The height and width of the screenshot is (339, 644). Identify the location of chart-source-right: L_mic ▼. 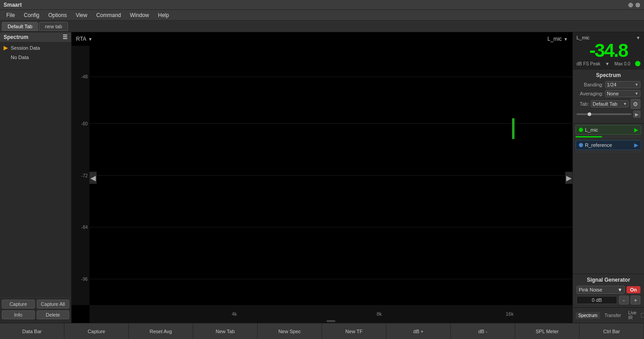
(558, 39).